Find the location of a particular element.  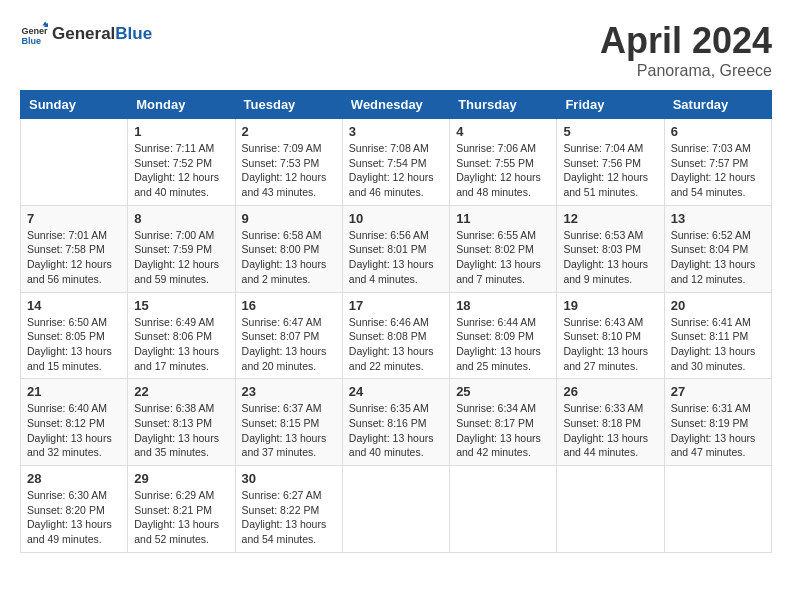

sunrise-text: Sunrise: 6:30 AM is located at coordinates (74, 496).